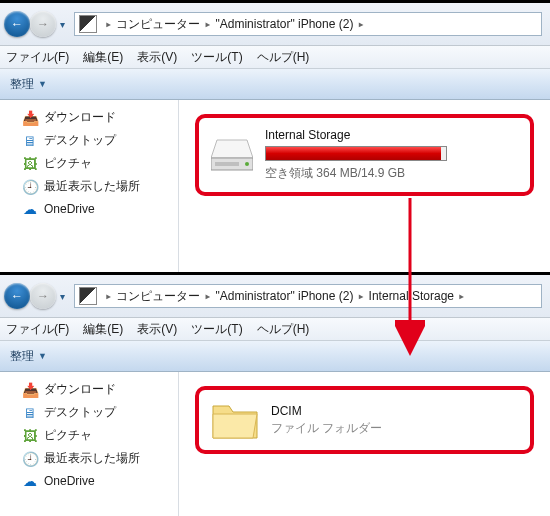  What do you see at coordinates (394, 420) in the screenshot?
I see `folder-info: DCIM ファイル フォルダー` at bounding box center [394, 420].